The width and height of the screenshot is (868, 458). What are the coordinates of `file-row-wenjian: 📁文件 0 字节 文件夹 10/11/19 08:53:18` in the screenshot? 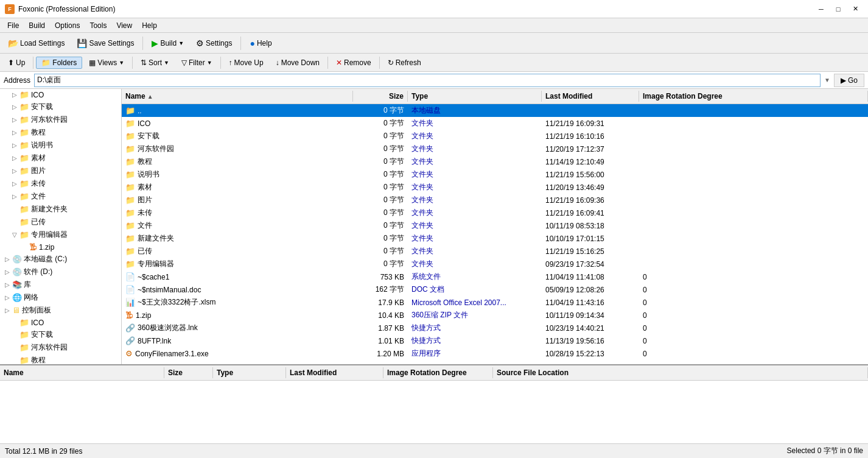 It's located at (495, 225).